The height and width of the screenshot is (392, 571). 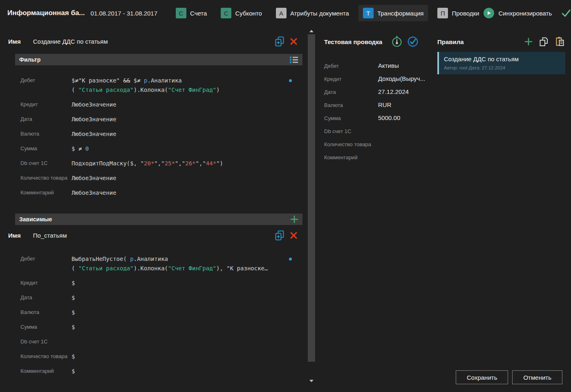 I want to click on tab-проводки: П Проводки, so click(x=458, y=13).